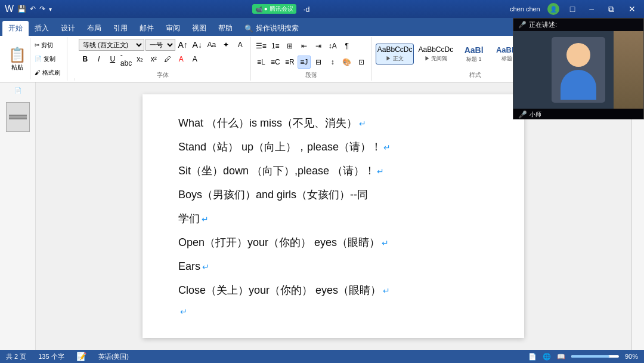 The width and height of the screenshot is (644, 363). What do you see at coordinates (195, 59) in the screenshot?
I see `font-color-btn2: A` at bounding box center [195, 59].